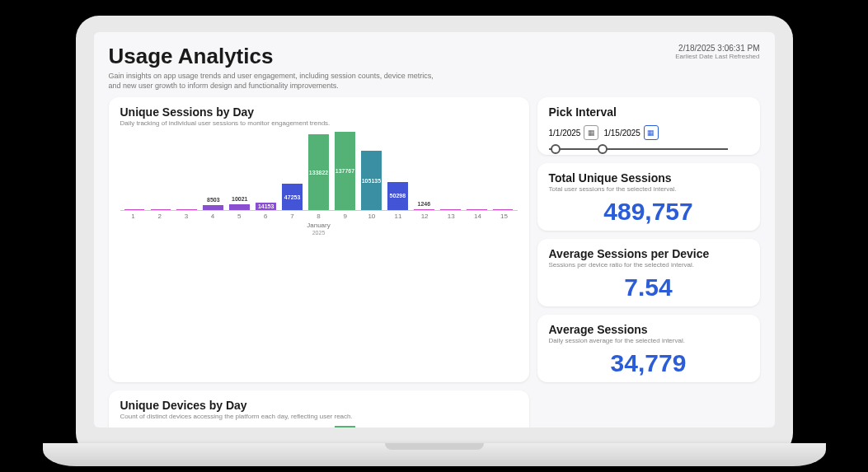 Image resolution: width=868 pixels, height=472 pixels. What do you see at coordinates (425, 216) in the screenshot?
I see `x-tick: 12` at bounding box center [425, 216].